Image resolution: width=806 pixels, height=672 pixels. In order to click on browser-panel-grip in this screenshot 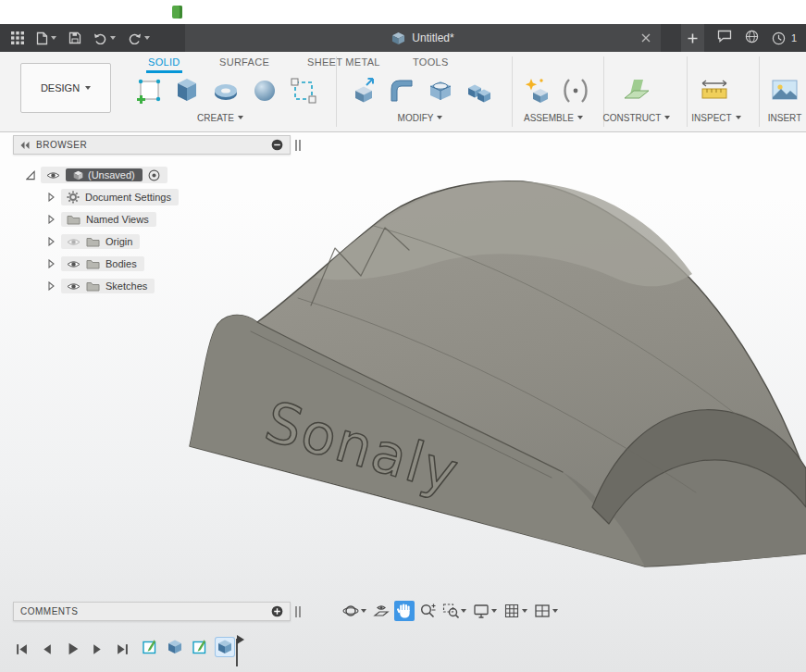, I will do `click(298, 145)`.